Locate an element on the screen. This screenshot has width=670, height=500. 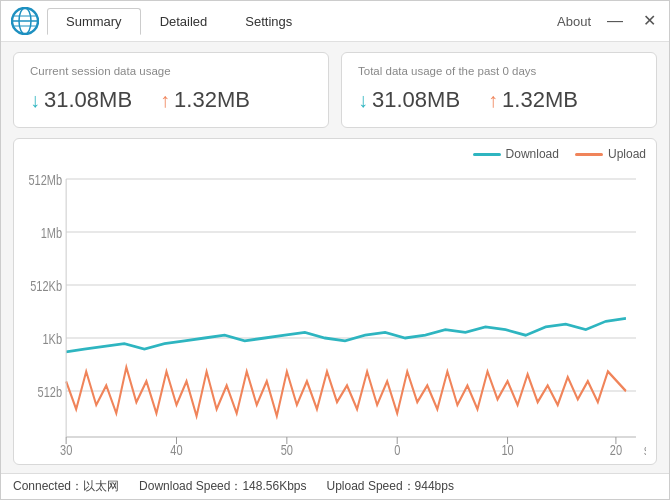
svg-text: 30 is located at coordinates (66, 450).